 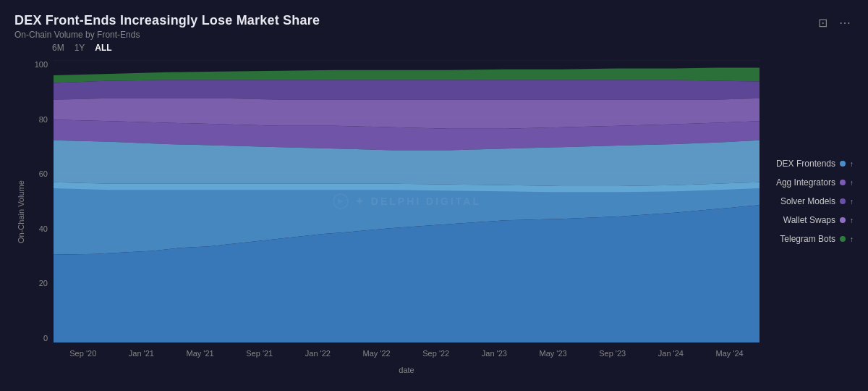 I want to click on legend-arrow-dex-frontends: ↑, so click(x=852, y=164).